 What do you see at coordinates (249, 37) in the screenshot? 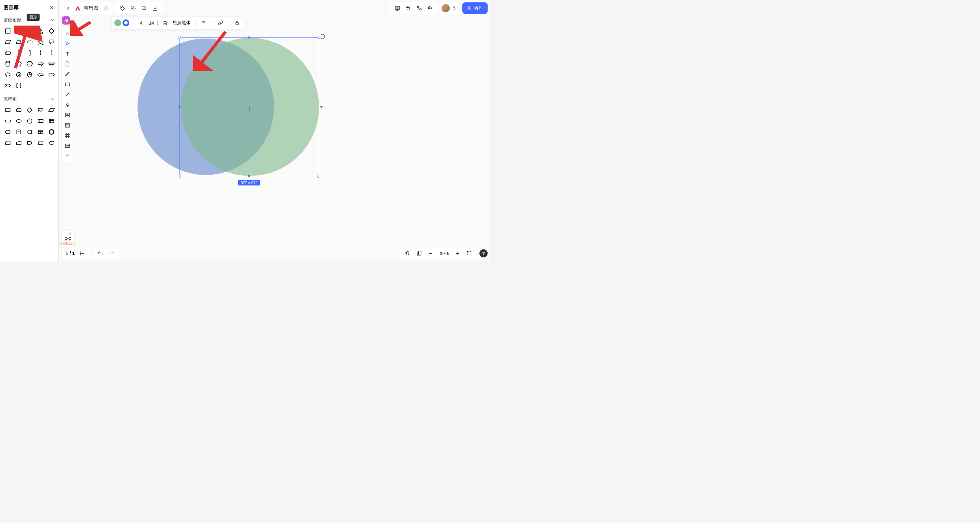
I see `resize-handle-t` at bounding box center [249, 37].